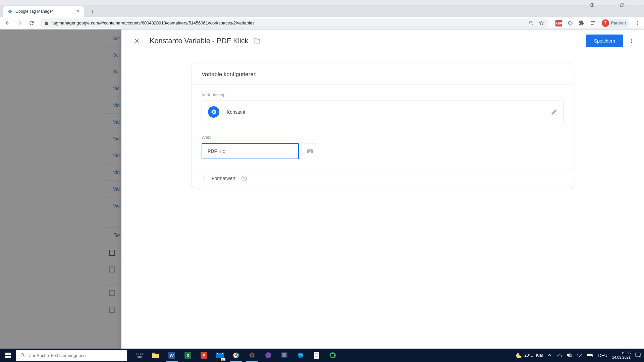 The height and width of the screenshot is (362, 644). What do you see at coordinates (19, 23) in the screenshot?
I see `forward-button` at bounding box center [19, 23].